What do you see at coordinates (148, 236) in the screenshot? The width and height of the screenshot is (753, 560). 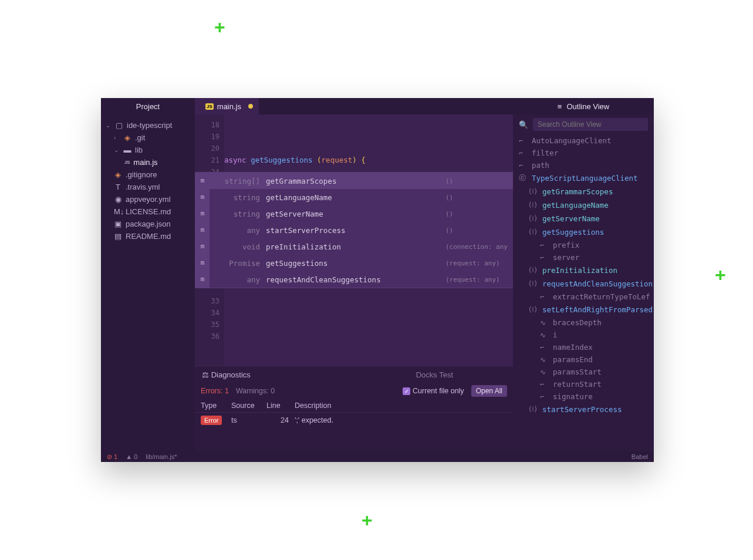 I see `tree-label: README.md` at bounding box center [148, 236].